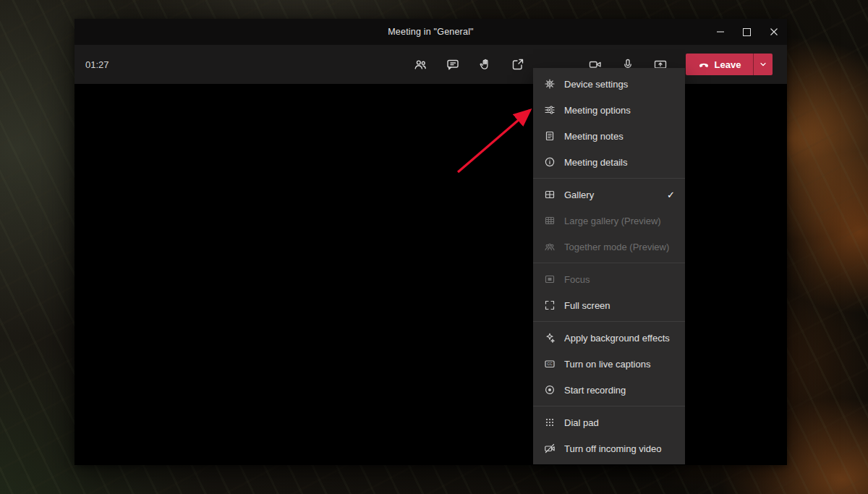  What do you see at coordinates (763, 64) in the screenshot?
I see `chevron-down-icon` at bounding box center [763, 64].